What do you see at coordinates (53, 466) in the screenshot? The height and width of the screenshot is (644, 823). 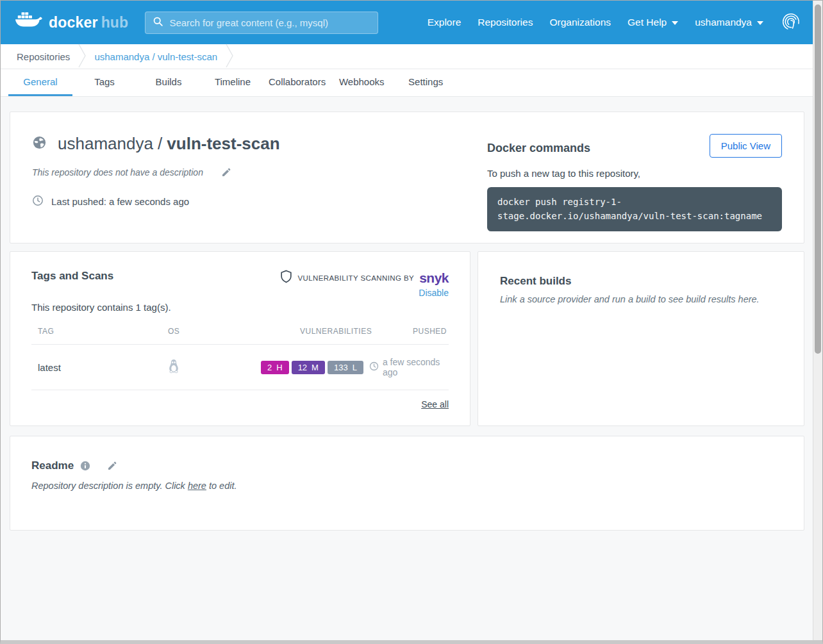 I see `readme-title: Readme` at bounding box center [53, 466].